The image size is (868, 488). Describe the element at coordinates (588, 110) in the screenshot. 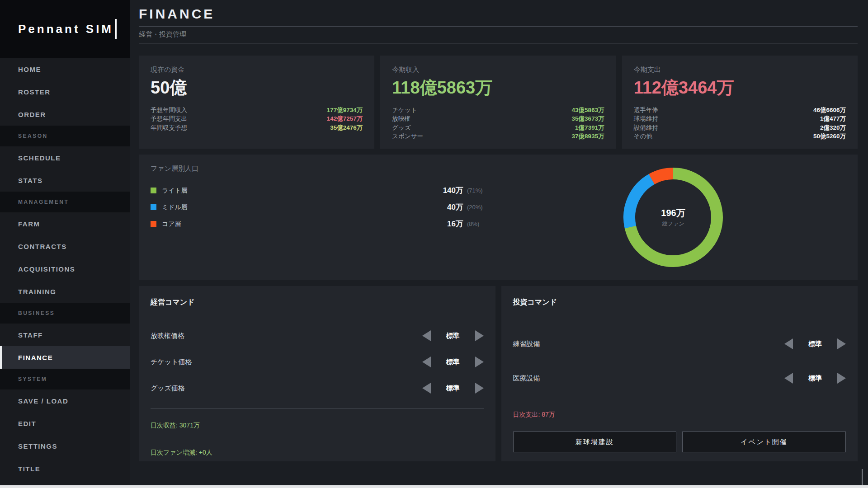

I see `detail-row-value: 43億5863万` at that location.